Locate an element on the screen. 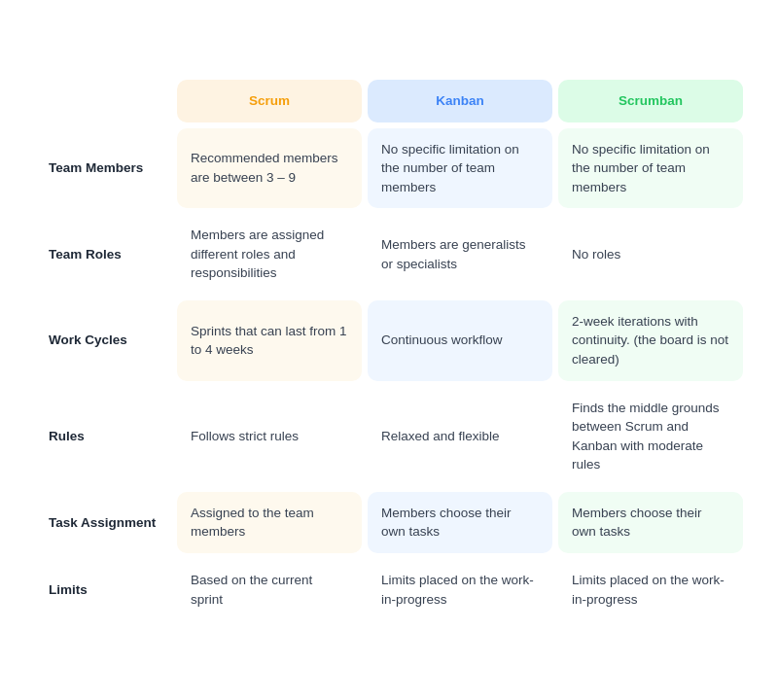  cell-scrum-3: Follows strict rules is located at coordinates (269, 437).